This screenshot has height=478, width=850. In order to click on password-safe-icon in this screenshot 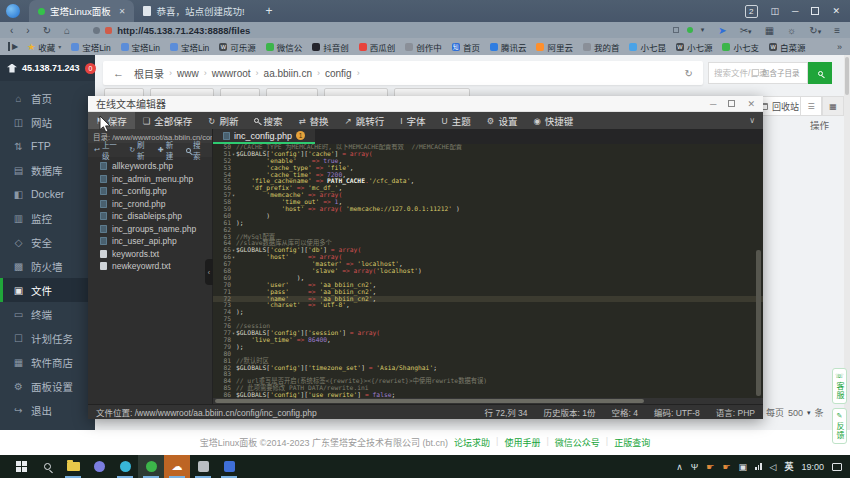, I will do `click(690, 30)`.